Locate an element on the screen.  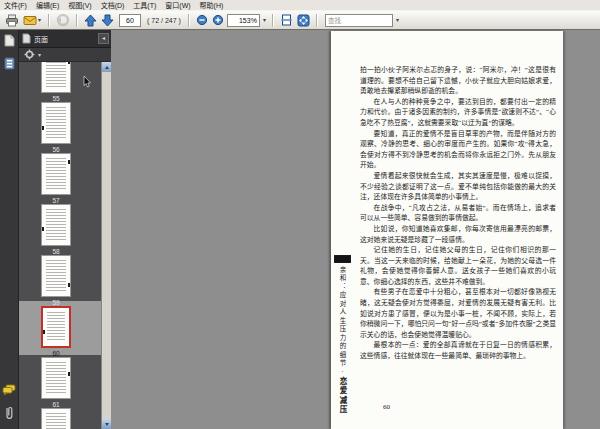
scroll-down-button is located at coordinates (106, 424).